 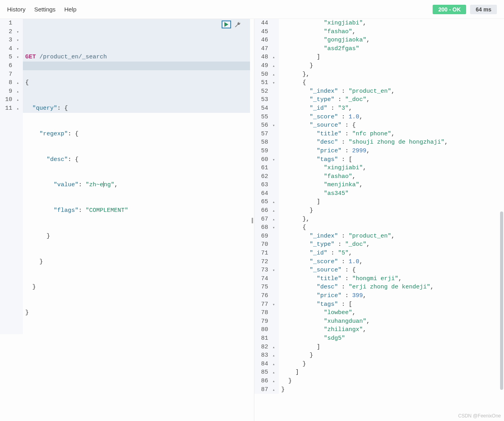 I want to click on code-line: "zhiliangx",, so click(x=364, y=330).